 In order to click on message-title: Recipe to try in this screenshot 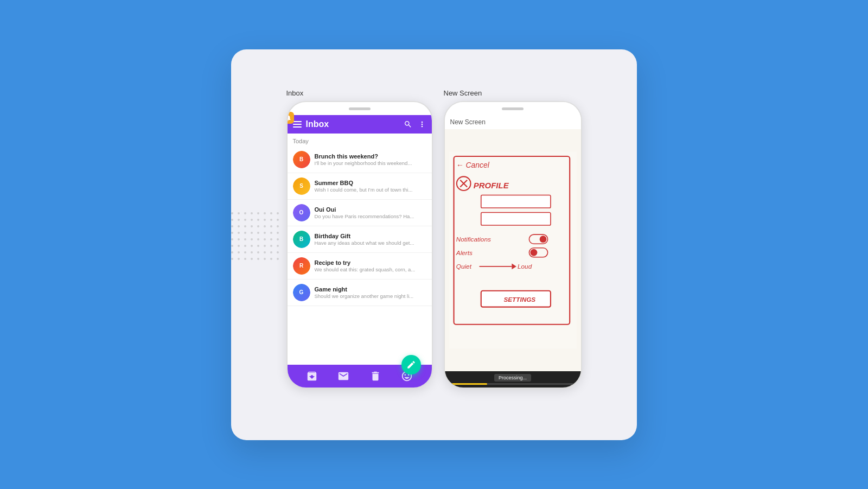, I will do `click(371, 263)`.